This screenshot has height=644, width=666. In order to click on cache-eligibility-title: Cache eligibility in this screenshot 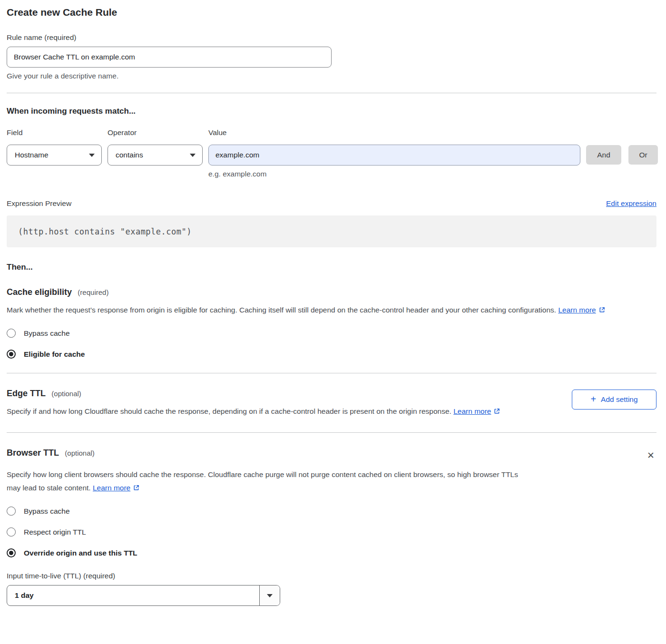, I will do `click(39, 292)`.